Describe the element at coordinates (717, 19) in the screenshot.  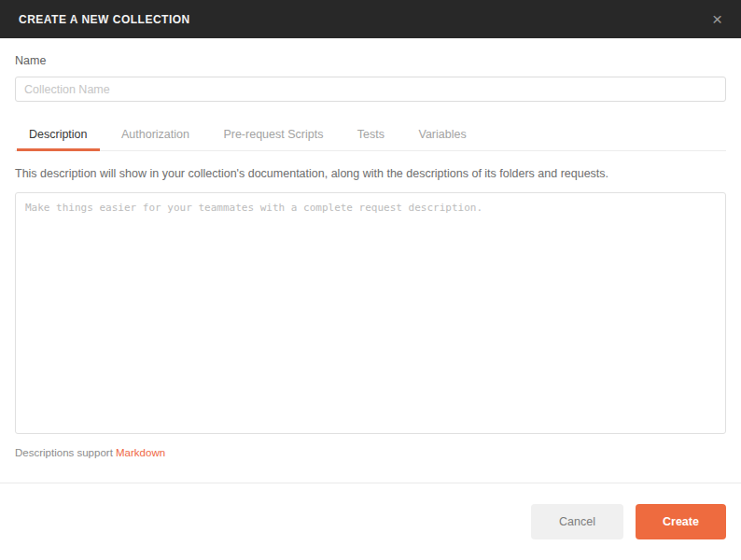
I see `close-icon: ×` at that location.